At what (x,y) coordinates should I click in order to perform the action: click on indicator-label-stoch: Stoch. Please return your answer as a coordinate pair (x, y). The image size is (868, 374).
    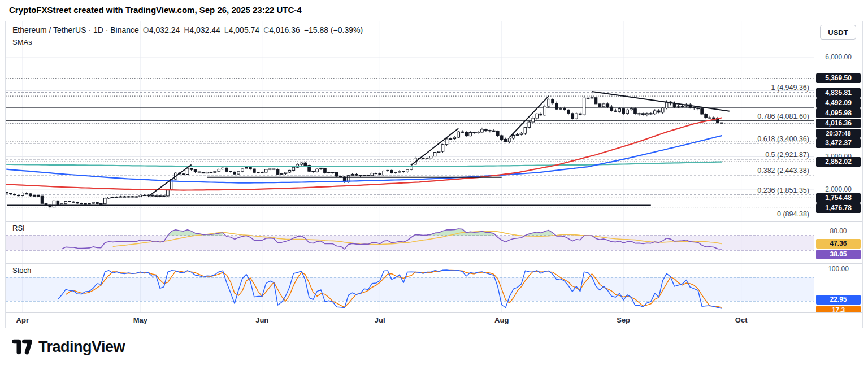
    Looking at the image, I should click on (21, 270).